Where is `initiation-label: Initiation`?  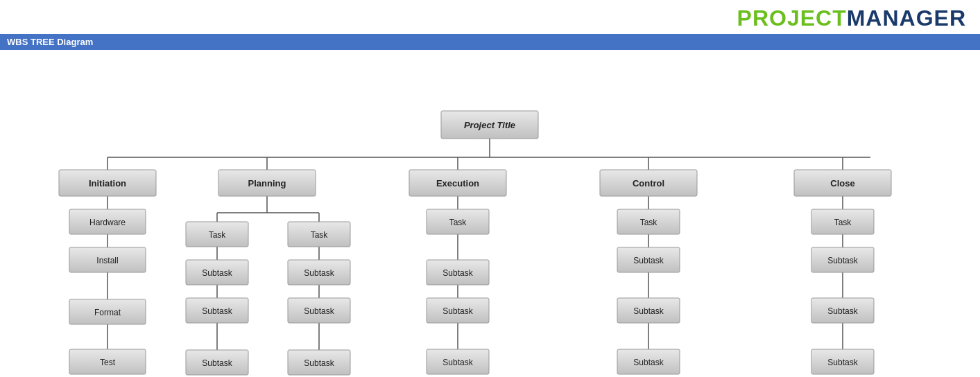
initiation-label: Initiation is located at coordinates (108, 183).